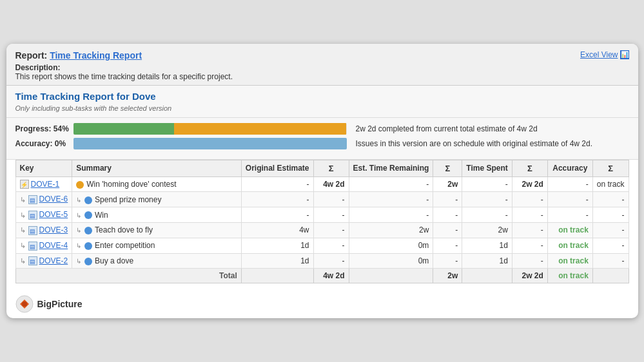 This screenshot has height=362, width=644. I want to click on summary-cell: ↳ Teach dove to fly, so click(157, 231).